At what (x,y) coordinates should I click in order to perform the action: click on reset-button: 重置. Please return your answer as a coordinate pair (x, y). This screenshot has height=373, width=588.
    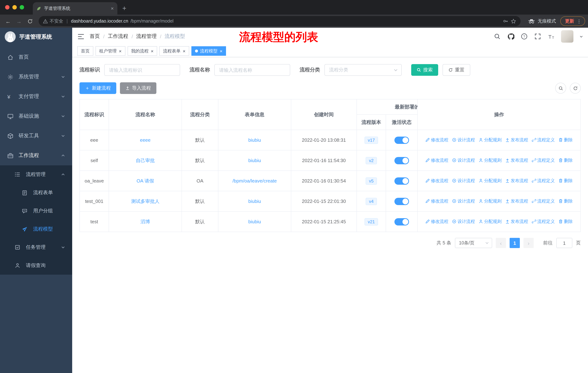
    Looking at the image, I should click on (456, 70).